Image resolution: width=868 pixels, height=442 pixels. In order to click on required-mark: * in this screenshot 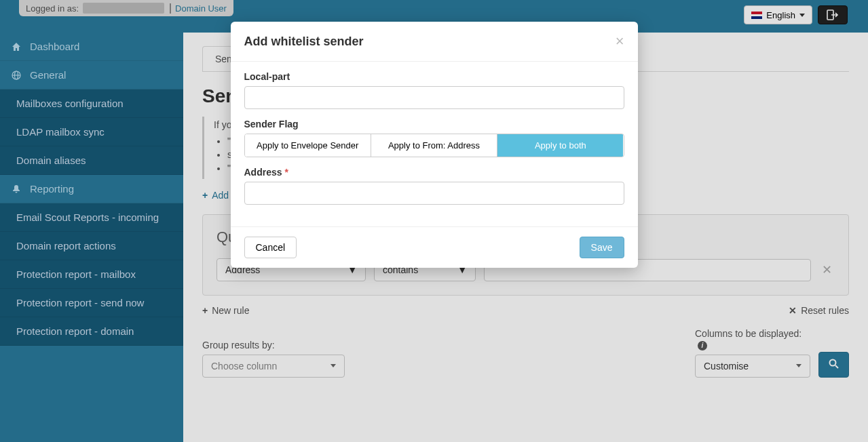, I will do `click(286, 172)`.